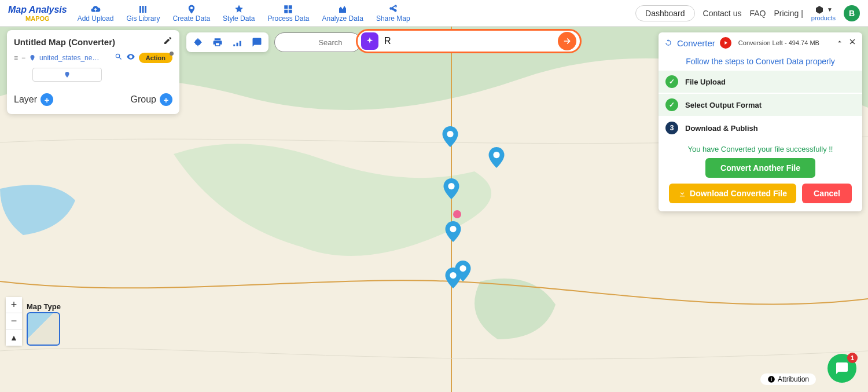  I want to click on products-dropdown: ▼ products, so click(823, 13).